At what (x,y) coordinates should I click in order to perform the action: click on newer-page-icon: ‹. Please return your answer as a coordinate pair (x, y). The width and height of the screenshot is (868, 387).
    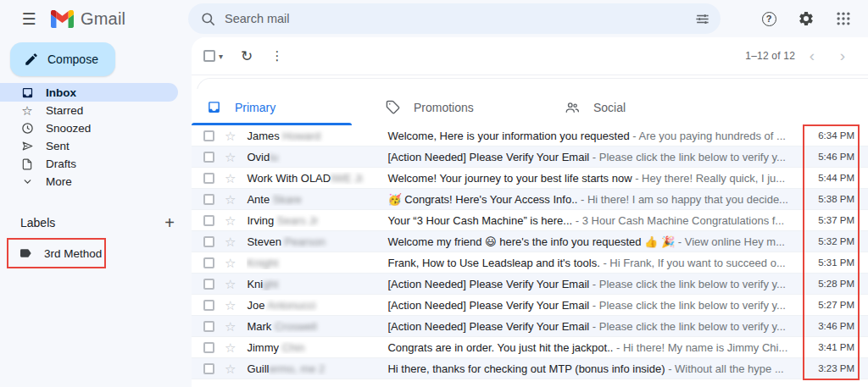
    Looking at the image, I should click on (812, 56).